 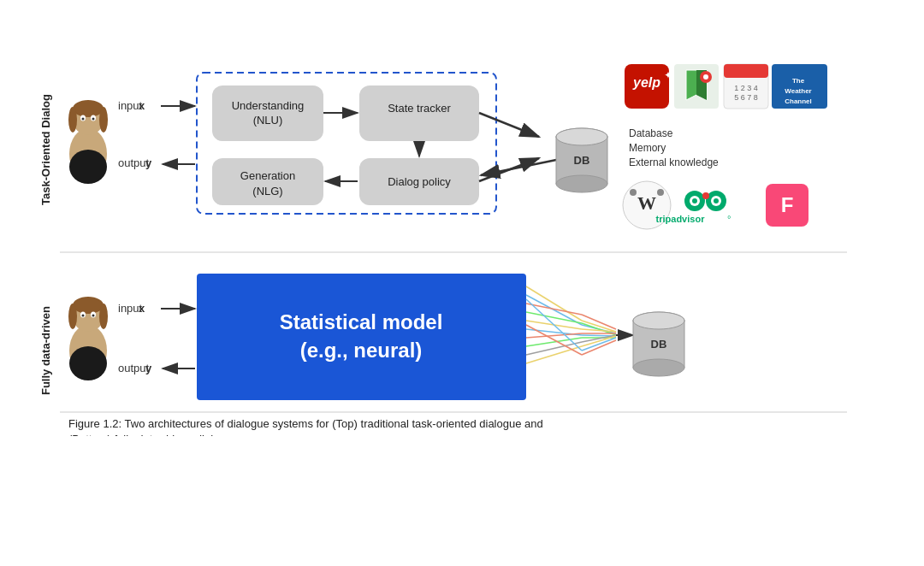 What do you see at coordinates (269, 120) in the screenshot?
I see `svg-text: (NLU)` at bounding box center [269, 120].